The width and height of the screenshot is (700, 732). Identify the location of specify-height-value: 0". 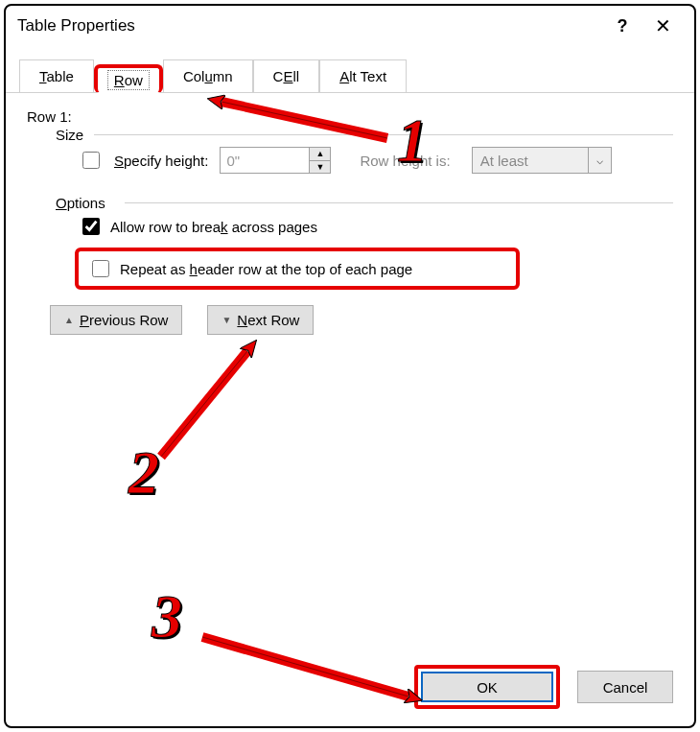
(265, 160).